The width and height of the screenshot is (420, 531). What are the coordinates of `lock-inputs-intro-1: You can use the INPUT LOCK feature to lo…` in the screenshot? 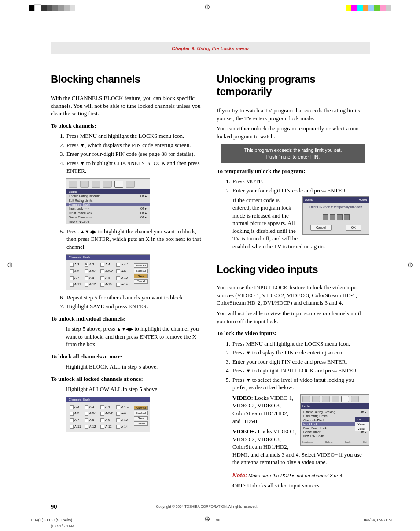 It's located at (293, 295).